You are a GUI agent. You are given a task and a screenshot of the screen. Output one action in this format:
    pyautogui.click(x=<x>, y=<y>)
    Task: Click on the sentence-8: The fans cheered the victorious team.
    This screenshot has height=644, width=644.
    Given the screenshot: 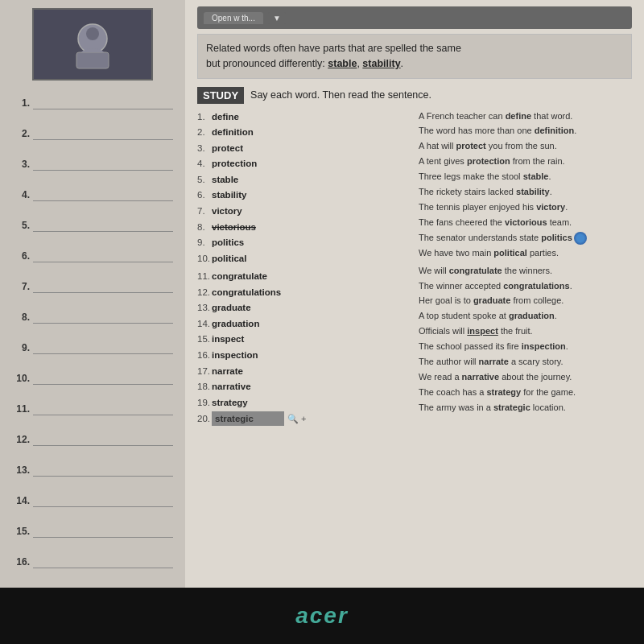 What is the action you would take?
    pyautogui.click(x=525, y=222)
    